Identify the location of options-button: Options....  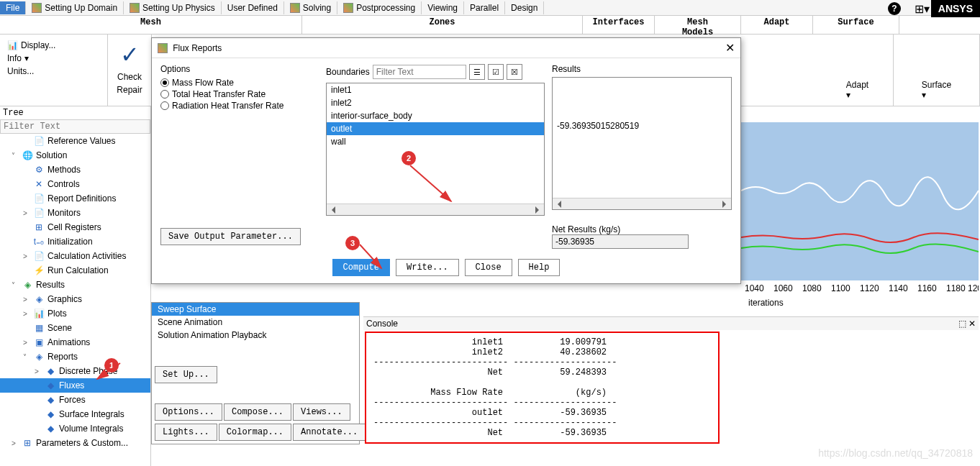
(189, 412).